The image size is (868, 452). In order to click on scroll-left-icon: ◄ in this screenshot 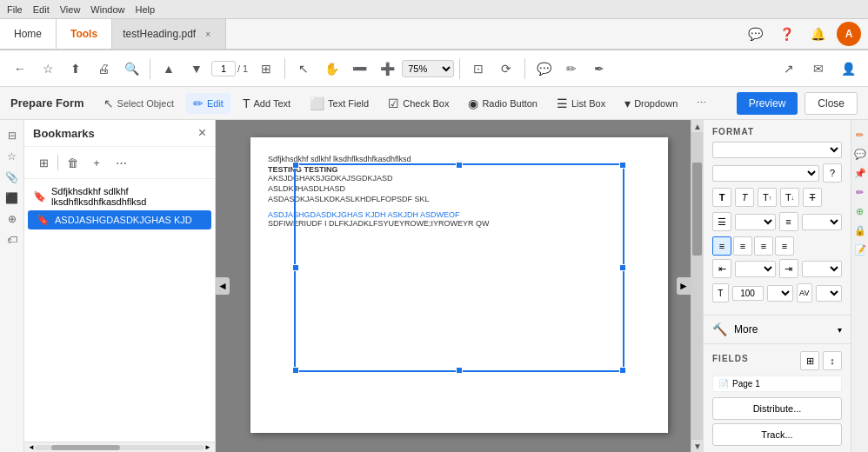, I will do `click(31, 447)`.